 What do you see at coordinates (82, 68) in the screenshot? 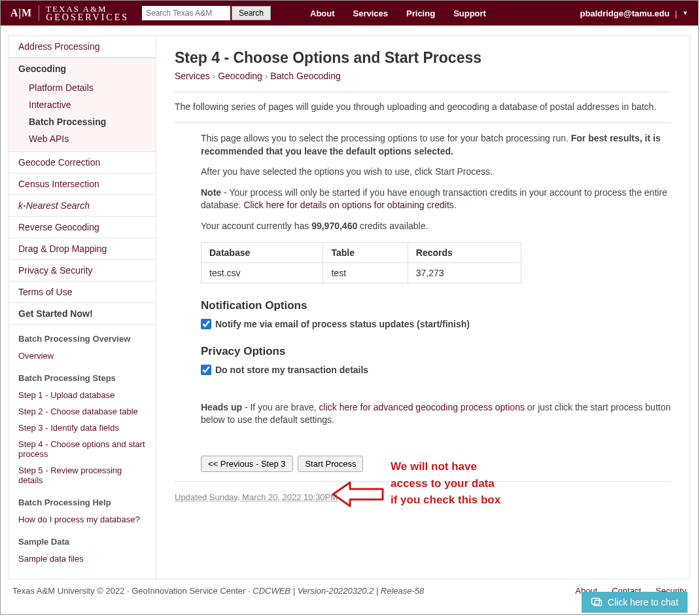
I see `sidebar-item-geocoding: Geocoding` at bounding box center [82, 68].